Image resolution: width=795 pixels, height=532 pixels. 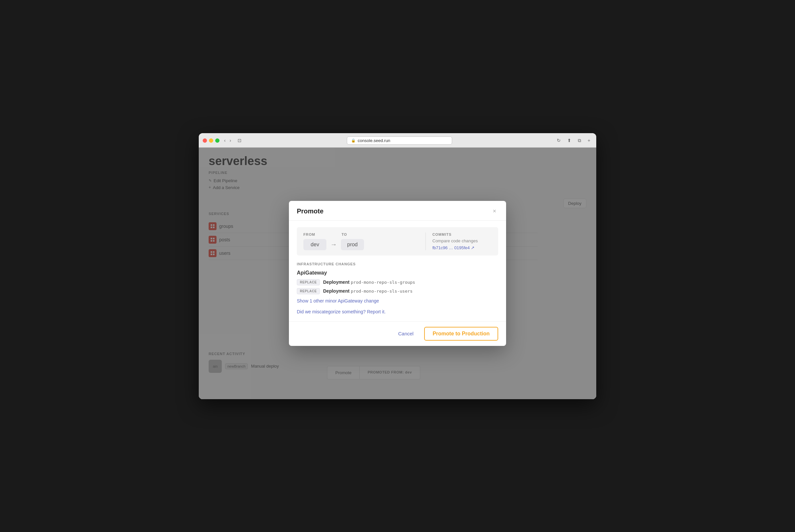 I want to click on nav-buttons: ‹ ›, so click(x=227, y=140).